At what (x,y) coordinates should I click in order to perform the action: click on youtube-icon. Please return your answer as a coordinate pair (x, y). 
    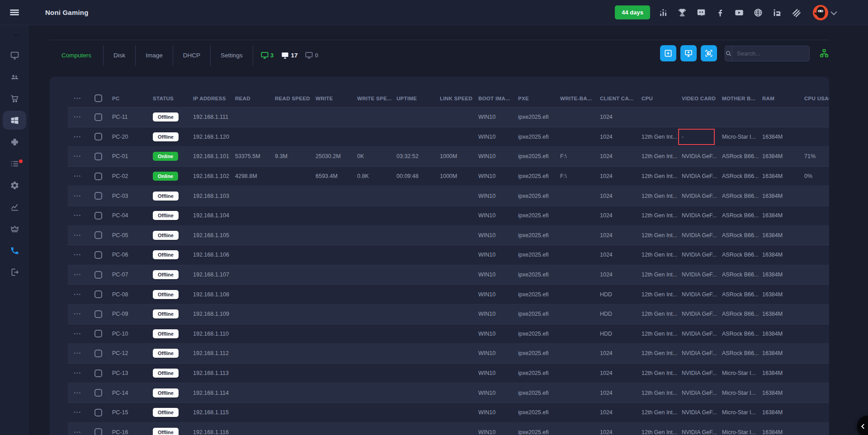
    Looking at the image, I should click on (739, 13).